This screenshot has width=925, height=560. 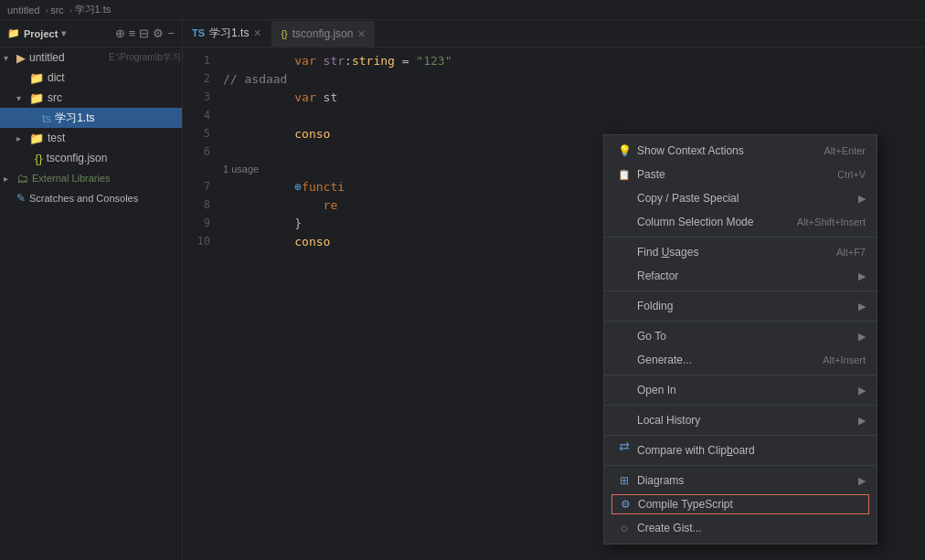 I want to click on line-content-10: conso, so click(x=274, y=241).